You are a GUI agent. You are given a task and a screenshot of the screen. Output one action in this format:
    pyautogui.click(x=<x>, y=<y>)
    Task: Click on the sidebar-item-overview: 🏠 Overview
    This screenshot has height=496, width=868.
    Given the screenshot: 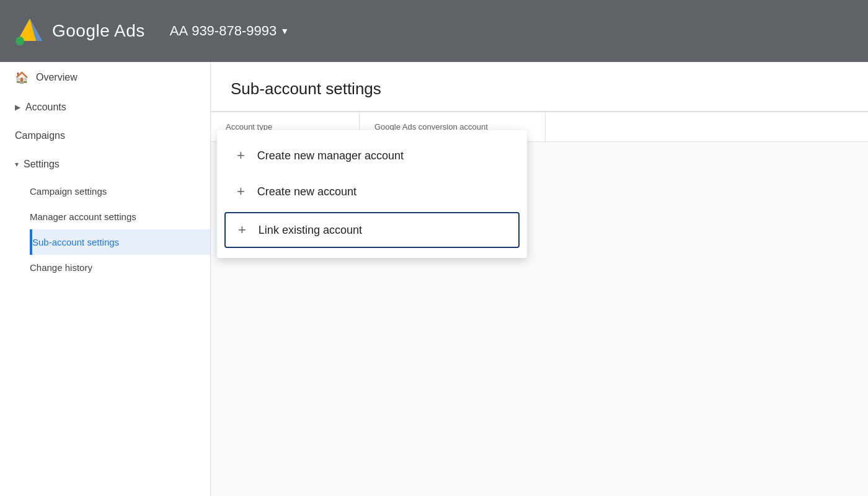 What is the action you would take?
    pyautogui.click(x=105, y=78)
    